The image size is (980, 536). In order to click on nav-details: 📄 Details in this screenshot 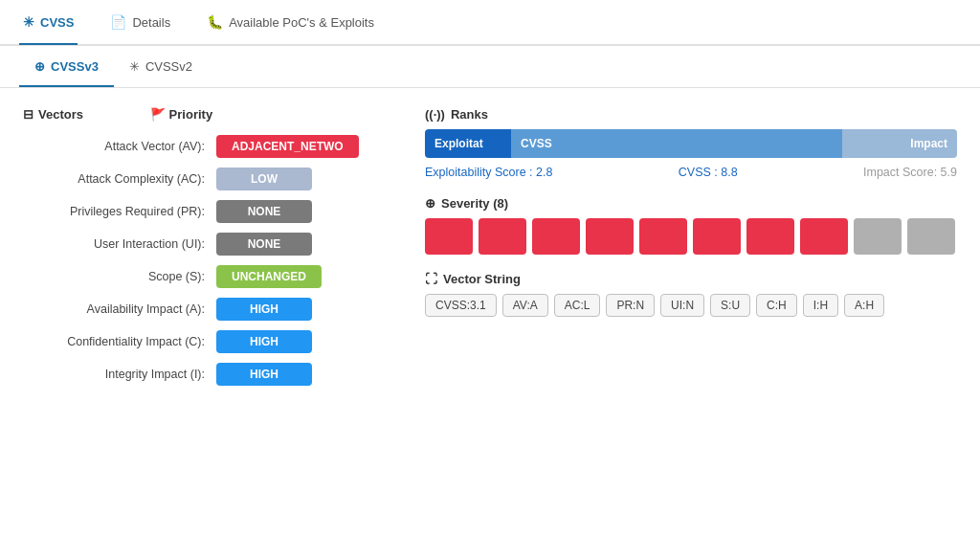, I will do `click(140, 23)`.